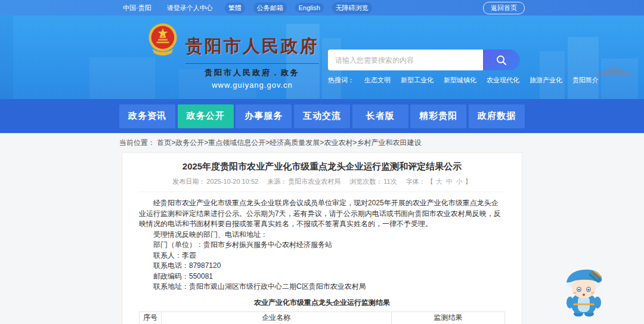 This screenshot has height=324, width=644. Describe the element at coordinates (314, 181) in the screenshot. I see `source-value: 贵阳市农业农村局` at that location.